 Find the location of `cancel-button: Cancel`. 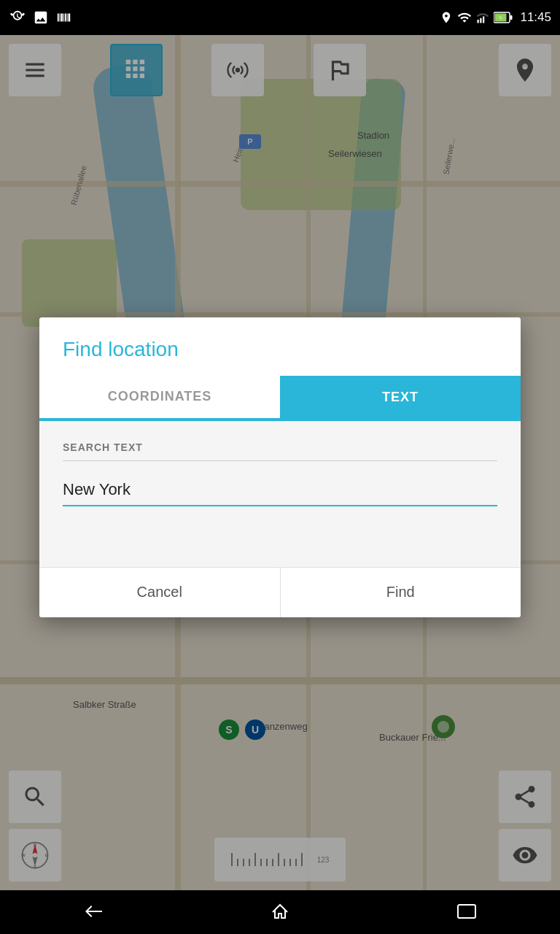

cancel-button: Cancel is located at coordinates (160, 593).